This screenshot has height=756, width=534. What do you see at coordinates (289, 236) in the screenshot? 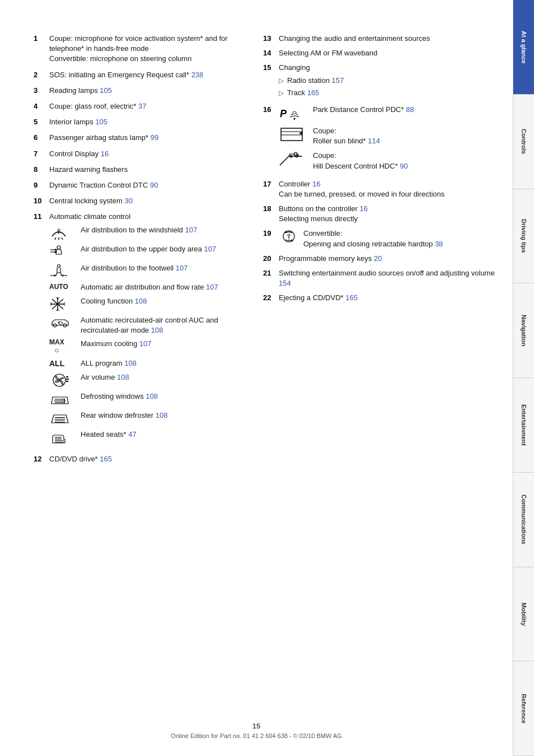
I see `convertible-top-icon` at bounding box center [289, 236].